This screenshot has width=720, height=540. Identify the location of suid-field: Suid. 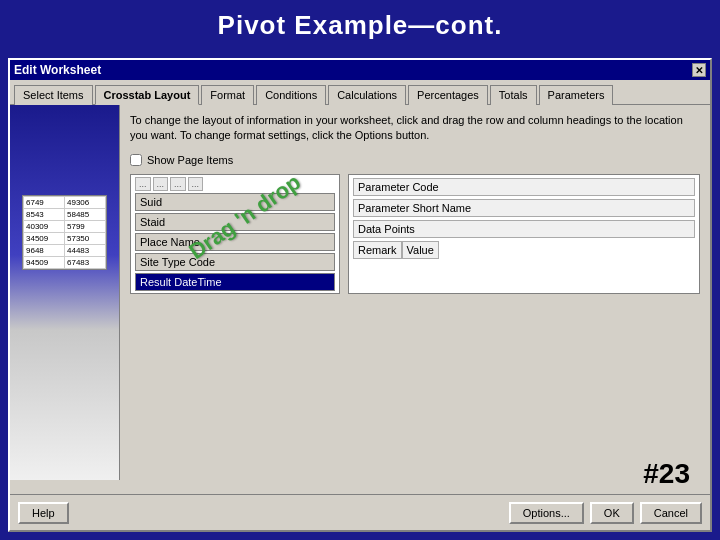
(235, 202).